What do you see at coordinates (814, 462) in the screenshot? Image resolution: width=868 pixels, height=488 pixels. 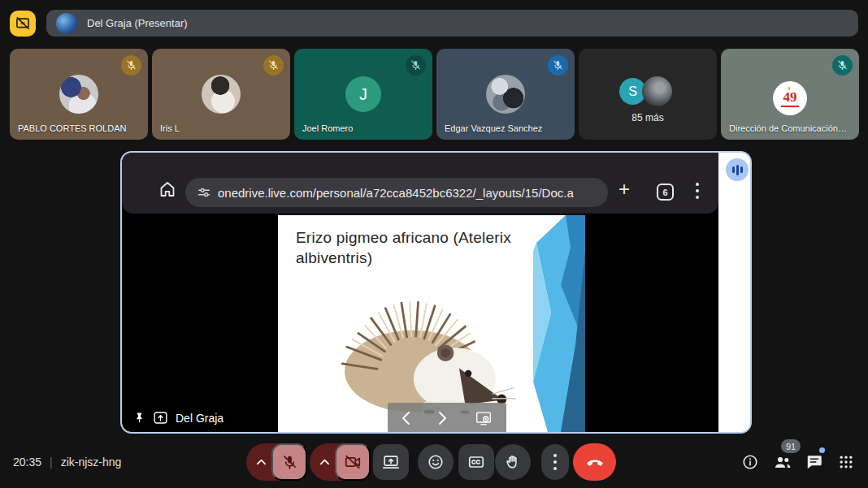 I see `chat-button` at bounding box center [814, 462].